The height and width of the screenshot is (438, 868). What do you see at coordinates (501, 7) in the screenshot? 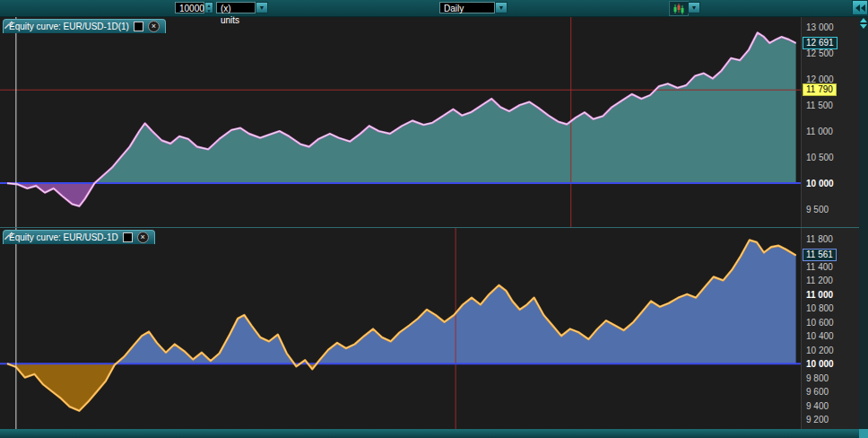
I see `timeframe-dropdown-arrow-icon: ▼` at bounding box center [501, 7].